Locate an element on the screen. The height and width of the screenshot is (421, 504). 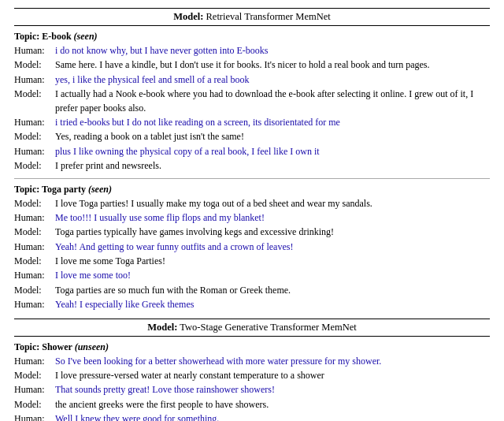
utterance: I love me some too! is located at coordinates (272, 276).